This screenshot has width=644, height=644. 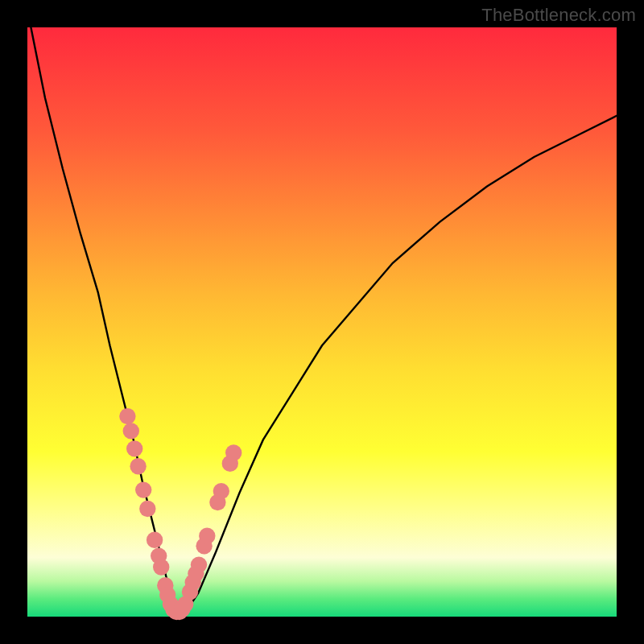 What do you see at coordinates (559, 15) in the screenshot?
I see `watermark-text: TheBottleneck.com` at bounding box center [559, 15].